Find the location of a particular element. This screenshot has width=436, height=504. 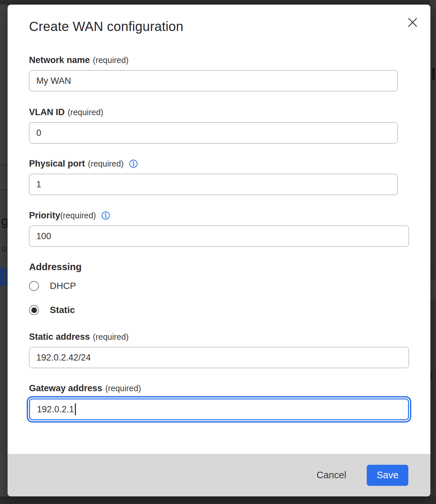

gateway-address-input: 192.0.2.1 is located at coordinates (219, 409).